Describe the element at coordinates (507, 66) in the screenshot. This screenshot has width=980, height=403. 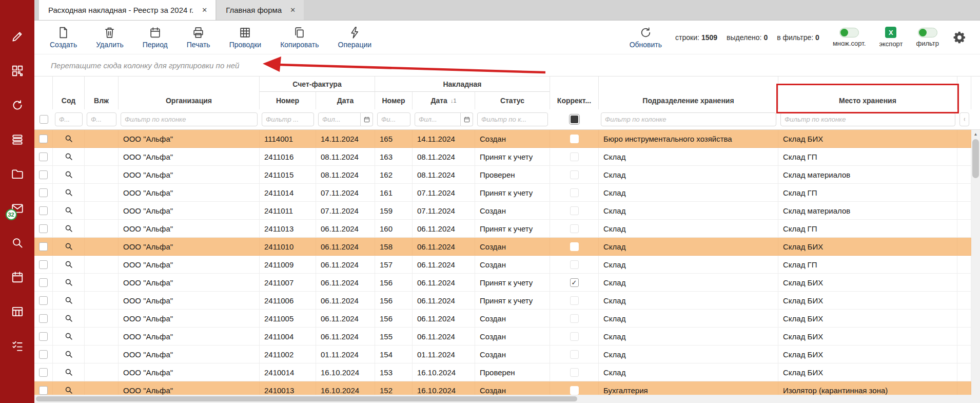
I see `group-by-drop-zone: Перетащите сюда колонку для группировки …` at that location.